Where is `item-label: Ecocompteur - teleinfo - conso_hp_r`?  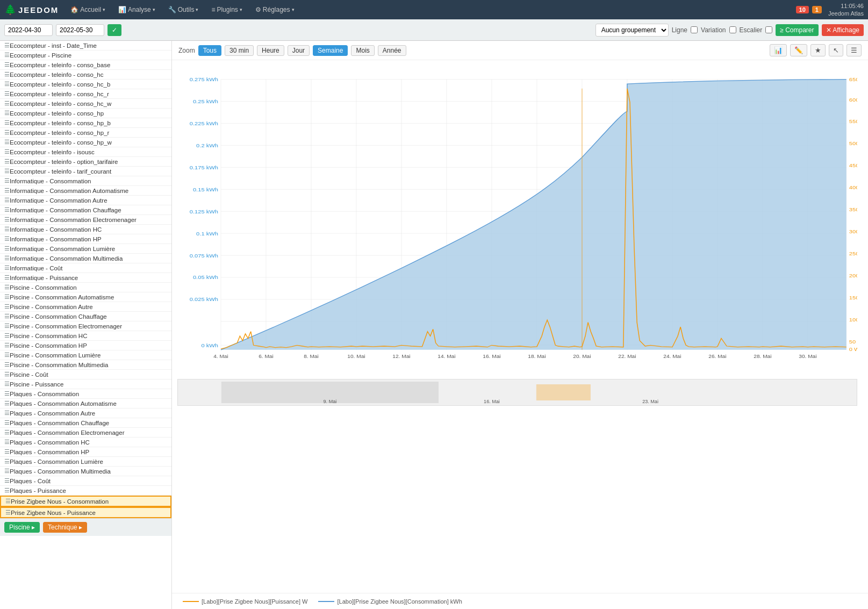
item-label: Ecocompteur - teleinfo - conso_hp_r is located at coordinates (59, 133).